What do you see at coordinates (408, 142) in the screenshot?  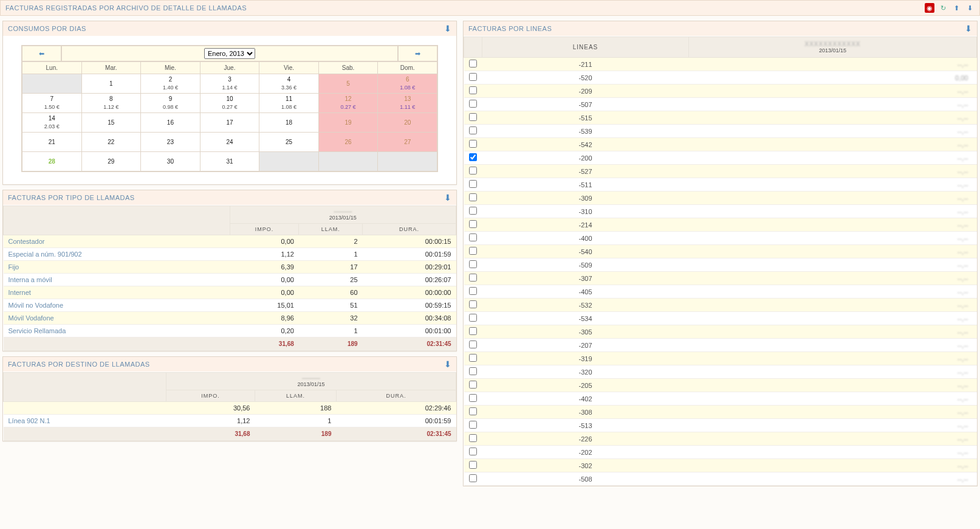 I see `cal-day-cell: 27` at bounding box center [408, 142].